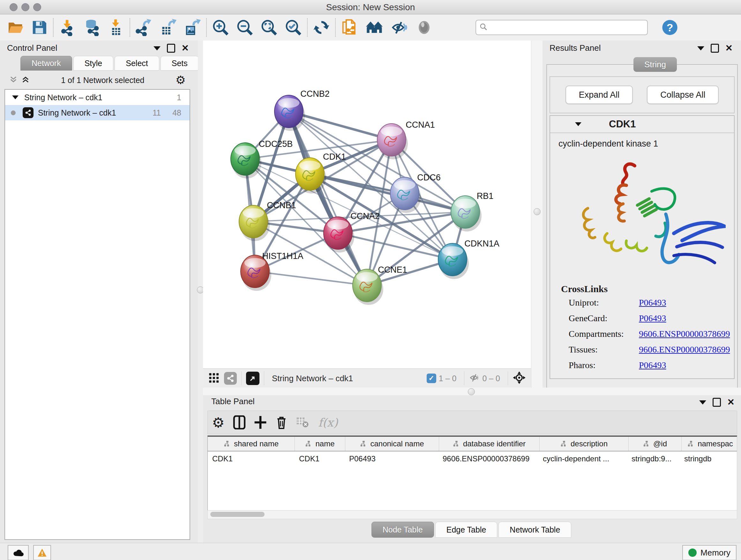 The width and height of the screenshot is (741, 560). What do you see at coordinates (15, 27) in the screenshot?
I see `open-session-icon` at bounding box center [15, 27].